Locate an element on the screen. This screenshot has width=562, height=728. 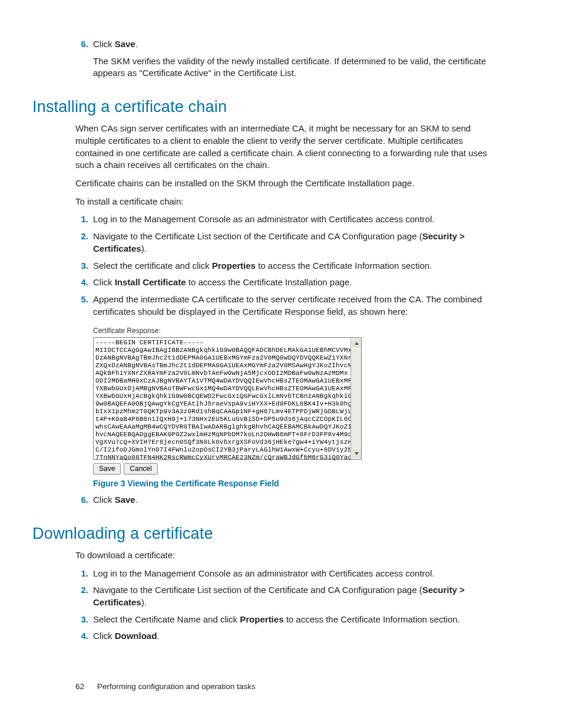
download-step-1: 1. Log in to the Management Console as a… is located at coordinates (289, 574).